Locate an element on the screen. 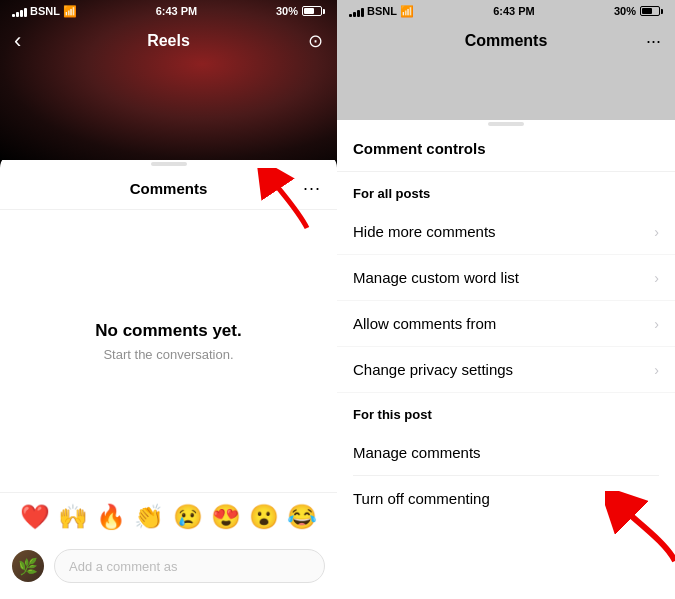 This screenshot has width=675, height=599. battery-icon is located at coordinates (314, 11).